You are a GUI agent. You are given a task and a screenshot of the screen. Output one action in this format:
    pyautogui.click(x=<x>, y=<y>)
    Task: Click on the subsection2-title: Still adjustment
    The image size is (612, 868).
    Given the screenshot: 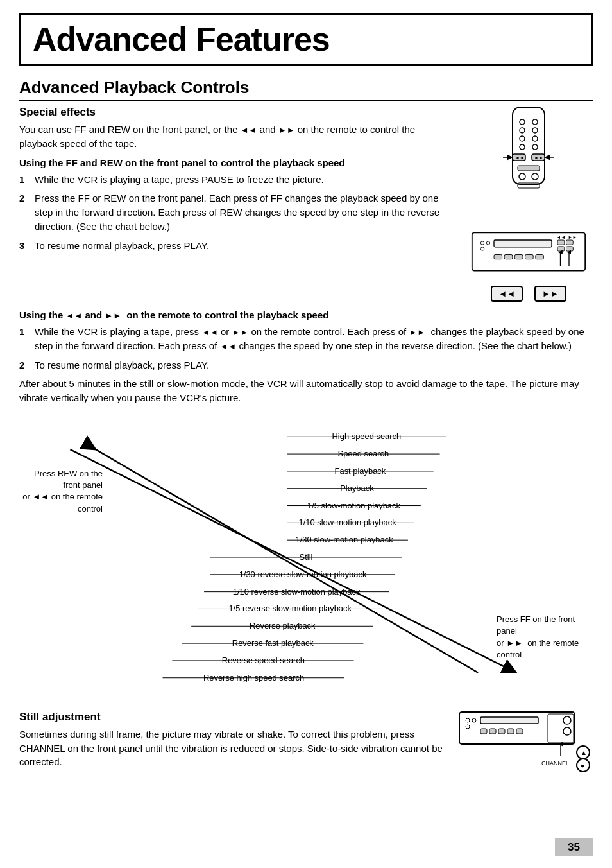 What is the action you would take?
    pyautogui.click(x=237, y=717)
    